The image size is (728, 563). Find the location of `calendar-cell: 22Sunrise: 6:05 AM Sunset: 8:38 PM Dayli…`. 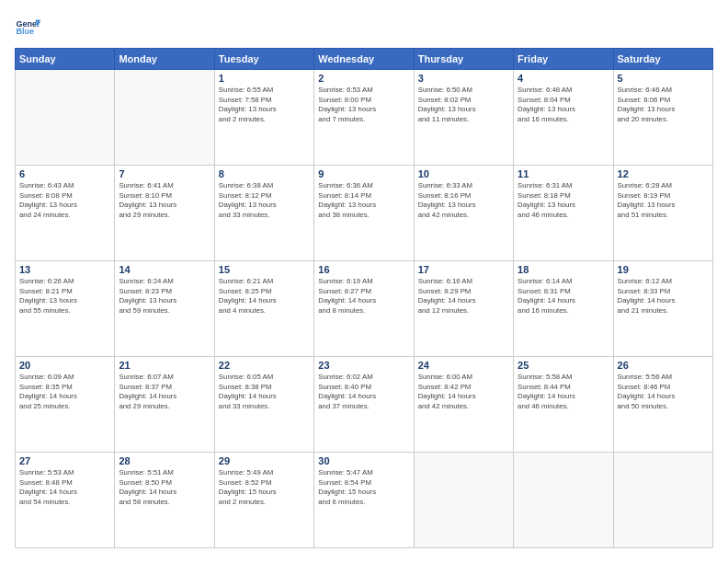

calendar-cell: 22Sunrise: 6:05 AM Sunset: 8:38 PM Dayli… is located at coordinates (264, 405).